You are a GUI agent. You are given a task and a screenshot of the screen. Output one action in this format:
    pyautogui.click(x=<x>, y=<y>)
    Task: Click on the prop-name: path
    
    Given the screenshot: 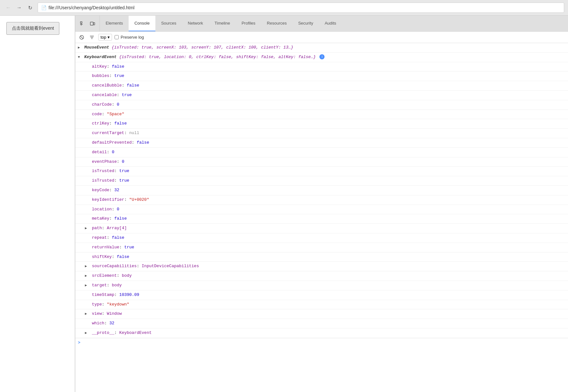 What is the action you would take?
    pyautogui.click(x=97, y=228)
    